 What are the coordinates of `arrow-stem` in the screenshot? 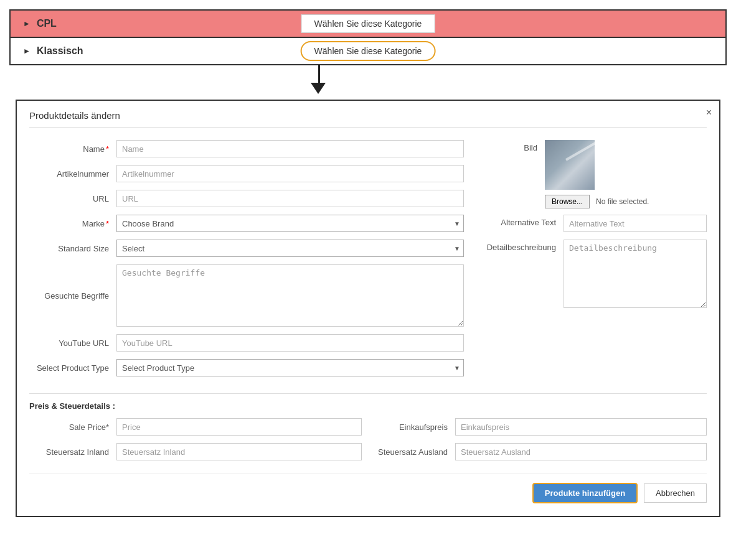 It's located at (319, 75).